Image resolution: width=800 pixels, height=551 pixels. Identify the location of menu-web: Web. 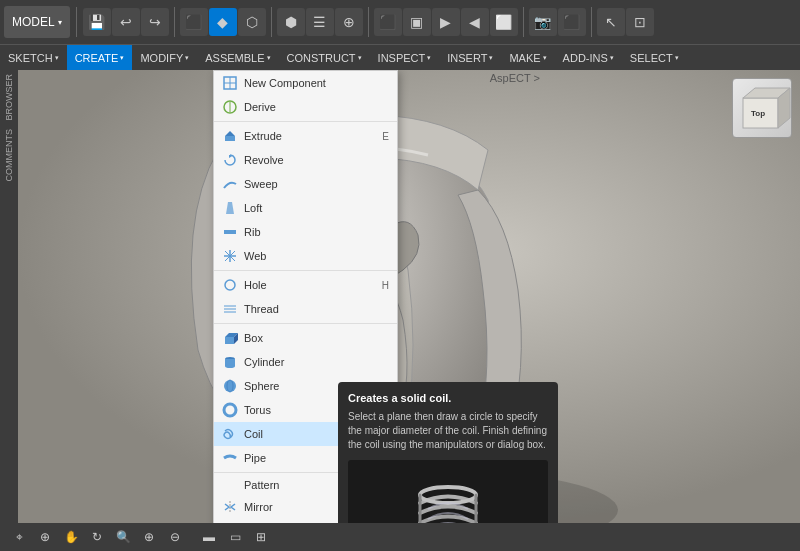
(306, 256).